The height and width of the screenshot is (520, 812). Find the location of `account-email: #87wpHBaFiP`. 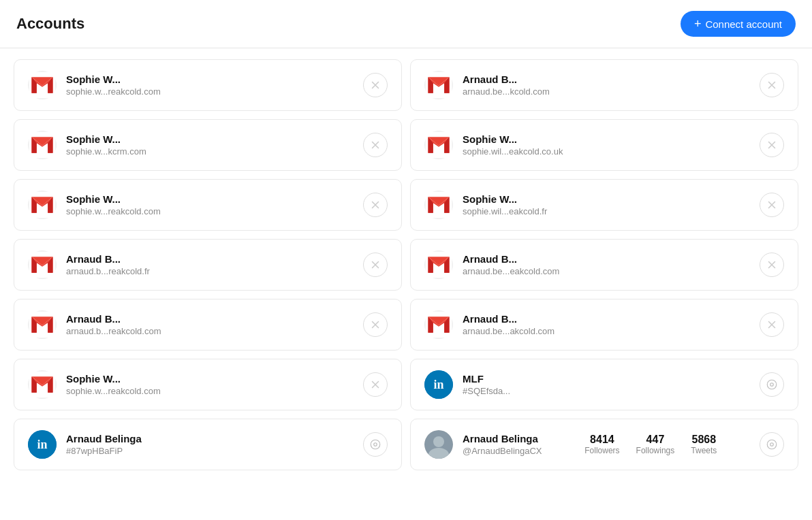

account-email: #87wpHBaFiP is located at coordinates (104, 451).